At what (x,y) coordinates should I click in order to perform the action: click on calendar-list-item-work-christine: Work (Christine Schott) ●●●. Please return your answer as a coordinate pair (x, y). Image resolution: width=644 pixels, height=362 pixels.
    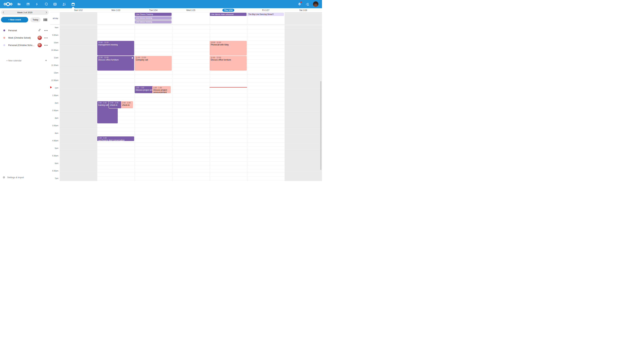
    Looking at the image, I should click on (25, 38).